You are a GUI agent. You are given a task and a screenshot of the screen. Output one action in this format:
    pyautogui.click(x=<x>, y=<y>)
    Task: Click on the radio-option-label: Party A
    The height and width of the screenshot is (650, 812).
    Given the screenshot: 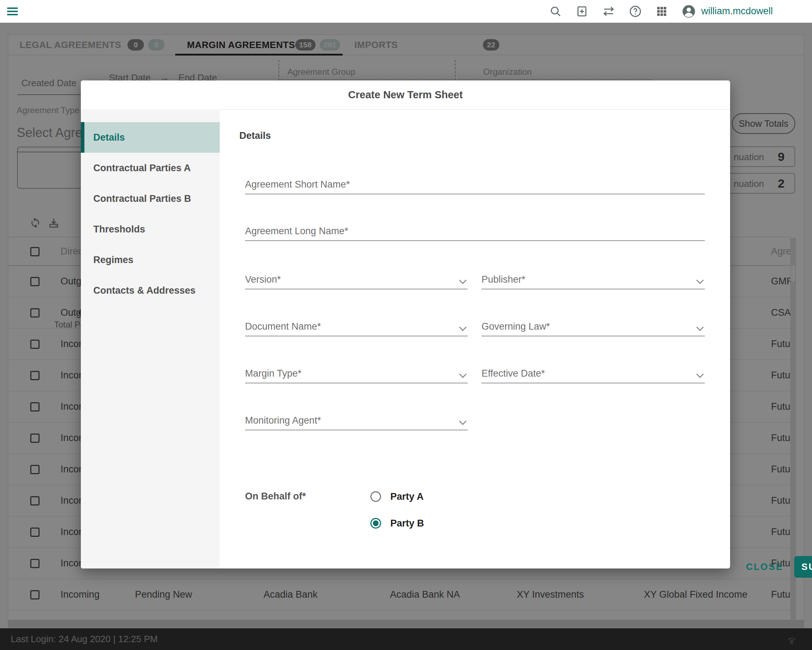 What is the action you would take?
    pyautogui.click(x=407, y=497)
    